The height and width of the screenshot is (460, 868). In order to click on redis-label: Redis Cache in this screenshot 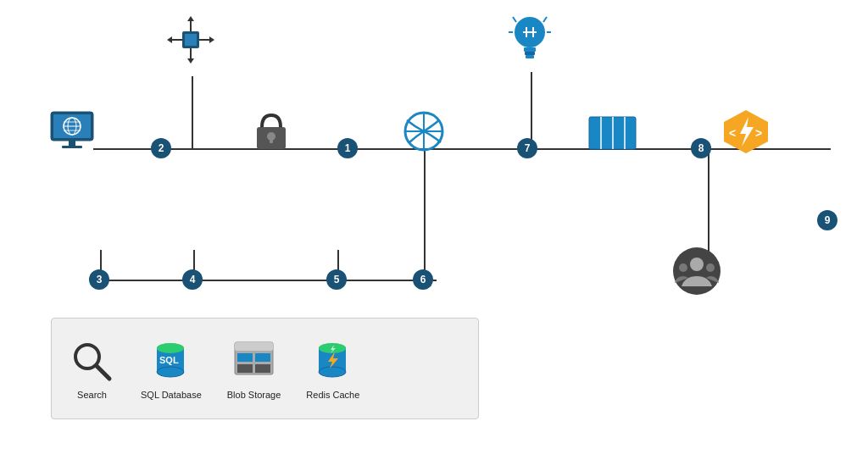, I will do `click(332, 395)`.